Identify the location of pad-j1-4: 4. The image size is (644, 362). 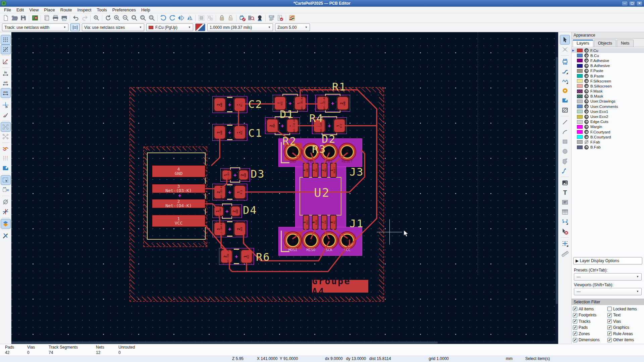
(347, 240).